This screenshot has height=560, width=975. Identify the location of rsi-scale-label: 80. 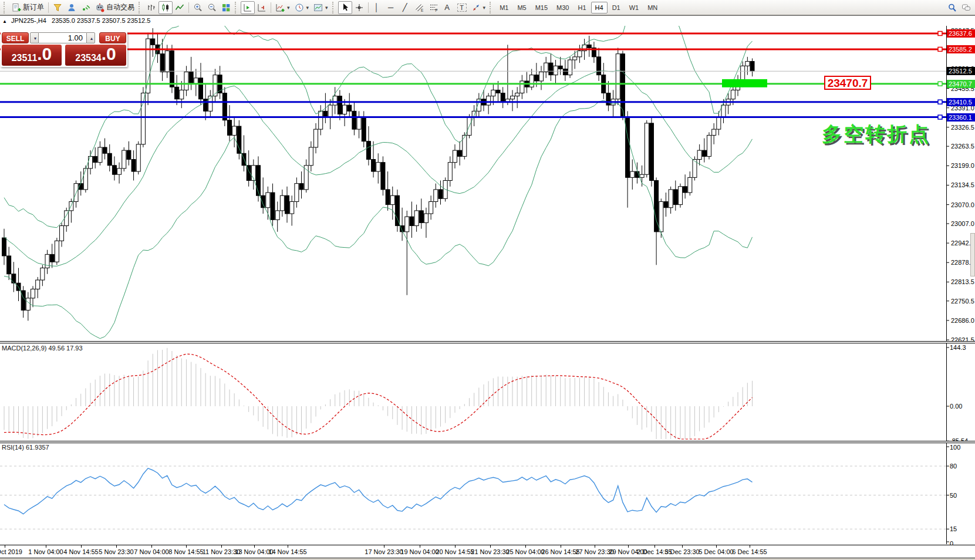
(953, 466).